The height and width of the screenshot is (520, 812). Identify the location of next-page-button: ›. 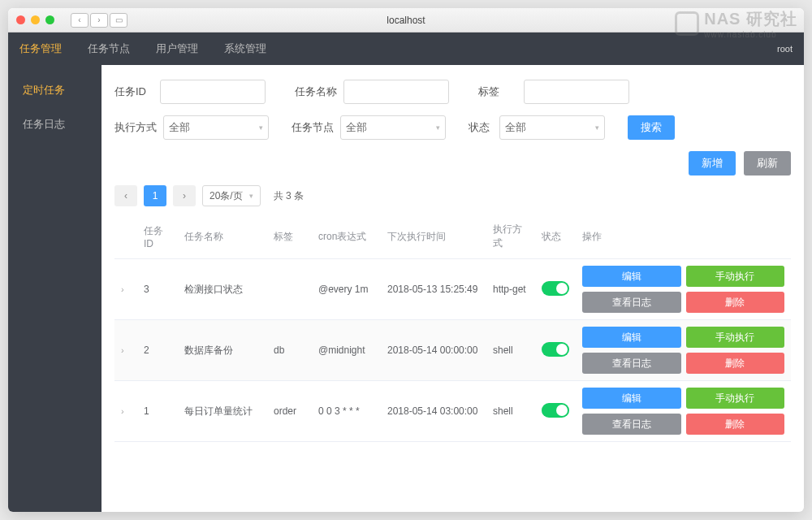
(184, 196).